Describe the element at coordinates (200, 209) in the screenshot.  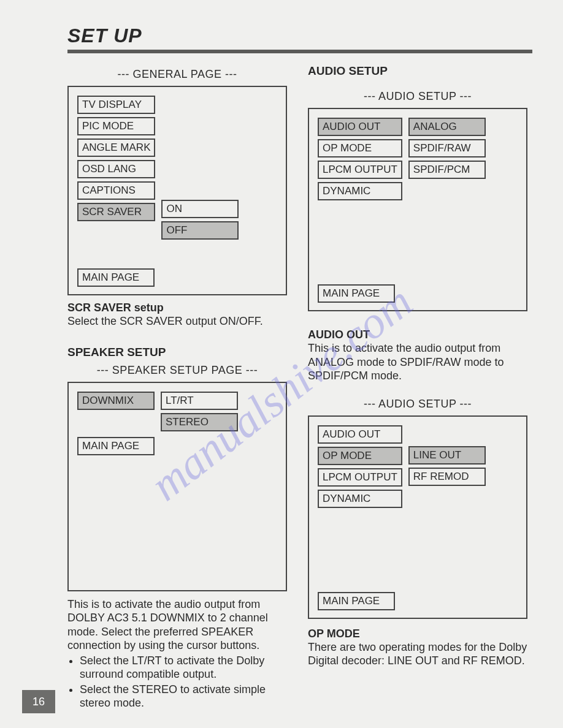
I see `option-on: ON` at that location.